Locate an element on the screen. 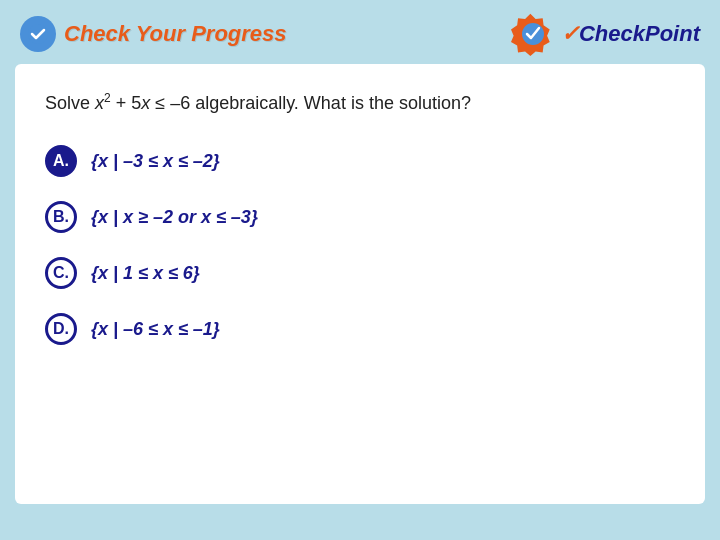 This screenshot has width=720, height=540. check-your-progress-label: Check Your Progress is located at coordinates (176, 34).